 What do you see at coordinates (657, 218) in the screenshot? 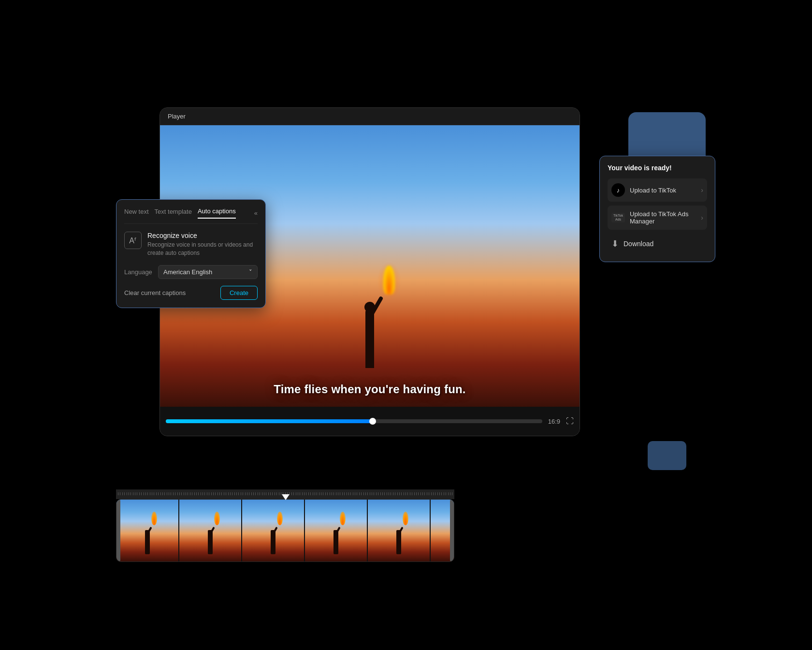
I see `upload-tiktok-ads-button: TikTokAds Upload to TikTok Ads Manager ›` at bounding box center [657, 218].